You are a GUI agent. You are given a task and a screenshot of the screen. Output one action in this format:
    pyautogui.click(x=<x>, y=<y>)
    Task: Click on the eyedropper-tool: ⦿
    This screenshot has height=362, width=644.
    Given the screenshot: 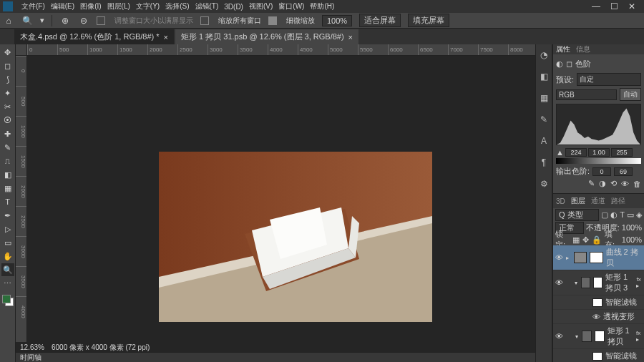 What is the action you would take?
    pyautogui.click(x=8, y=120)
    